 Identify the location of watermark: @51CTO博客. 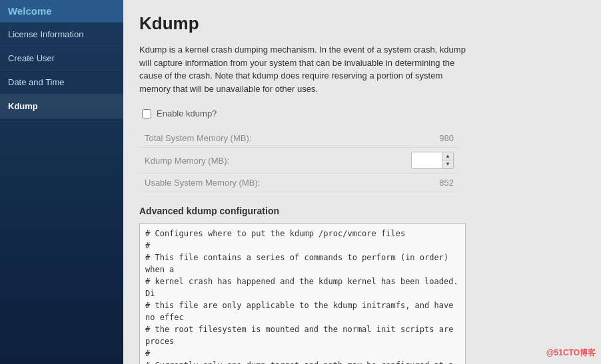
(571, 353).